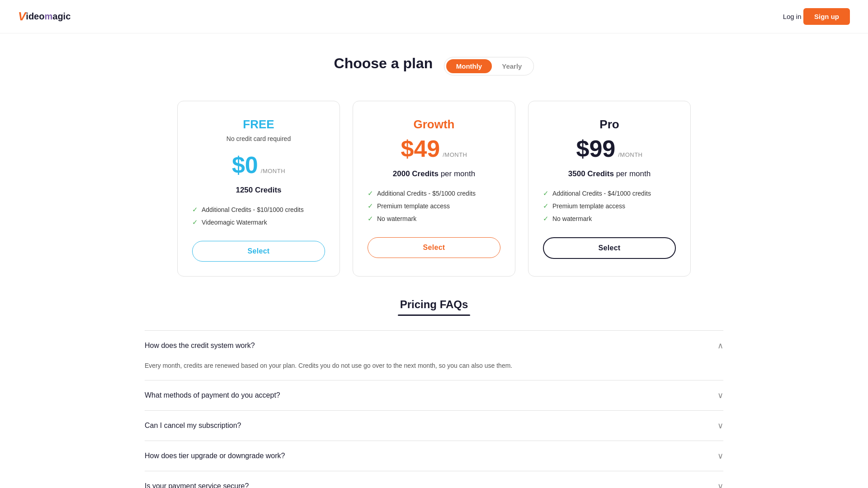 The width and height of the screenshot is (868, 488). What do you see at coordinates (596, 149) in the screenshot?
I see `price-amount: $99` at bounding box center [596, 149].